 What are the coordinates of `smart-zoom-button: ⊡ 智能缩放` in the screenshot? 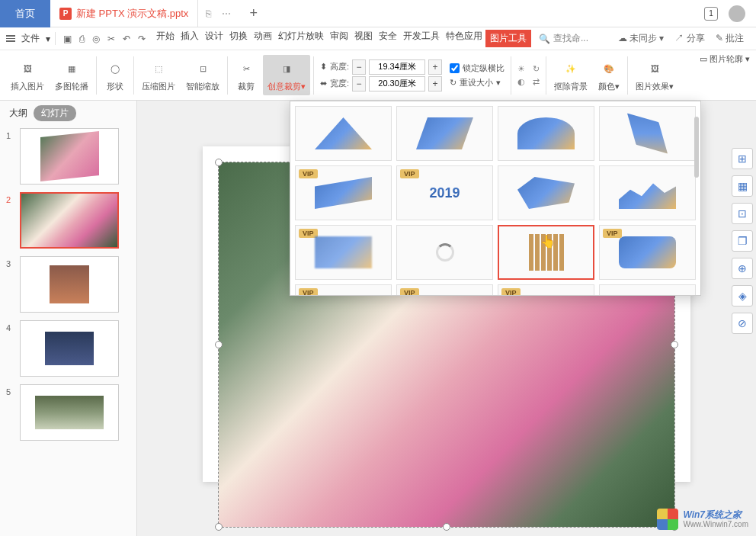 It's located at (203, 75).